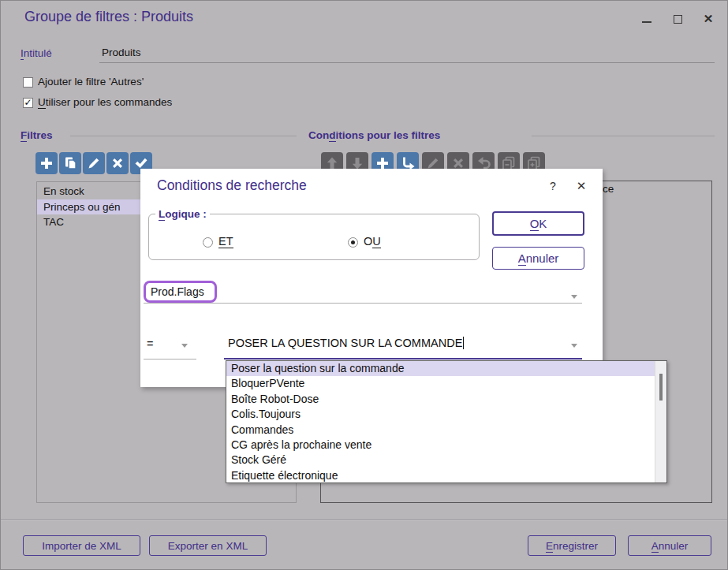 The height and width of the screenshot is (570, 728). What do you see at coordinates (647, 19) in the screenshot?
I see `minimize-button` at bounding box center [647, 19].